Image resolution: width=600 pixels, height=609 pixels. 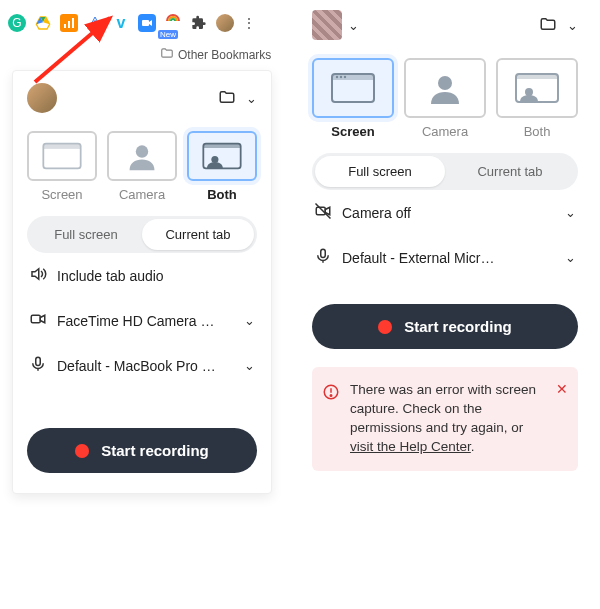 What do you see at coordinates (225, 23) in the screenshot?
I see `profile-avatar-icon` at bounding box center [225, 23].